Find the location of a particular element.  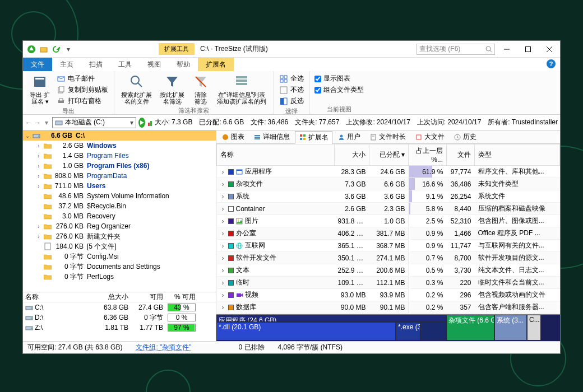

tree-item: 0 字节Config.Msi is located at coordinates (119, 256).